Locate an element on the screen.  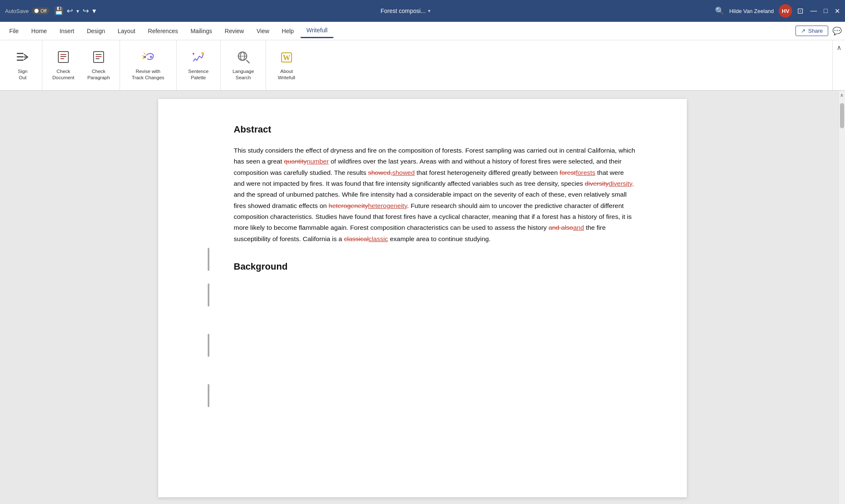
ribbon-group-revise: ✦ Revise withTrack Changes is located at coordinates (149, 65).